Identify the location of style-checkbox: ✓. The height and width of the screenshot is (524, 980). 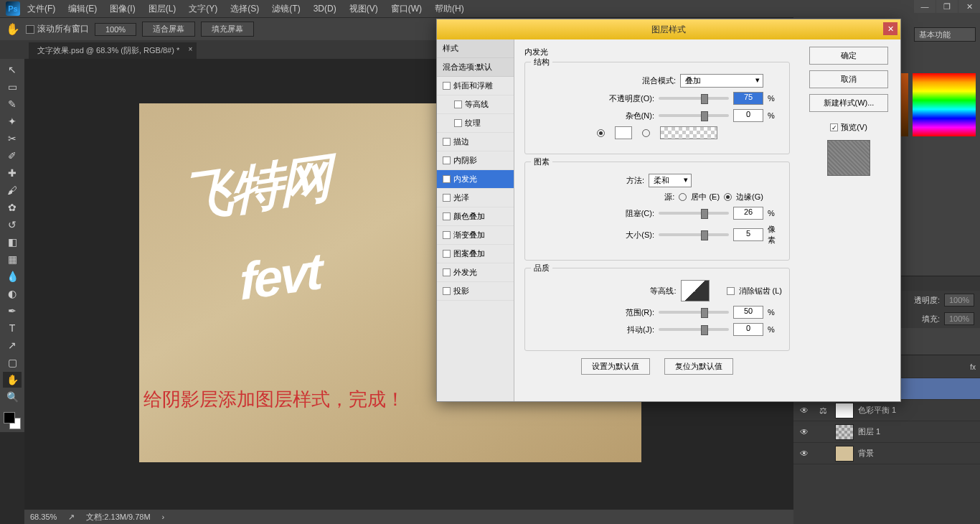
(446, 179).